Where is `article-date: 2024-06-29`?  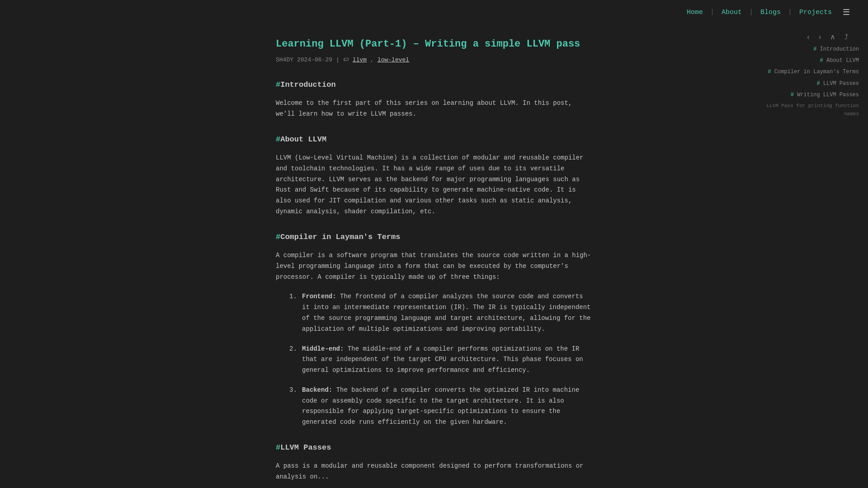
article-date: 2024-06-29 is located at coordinates (315, 61).